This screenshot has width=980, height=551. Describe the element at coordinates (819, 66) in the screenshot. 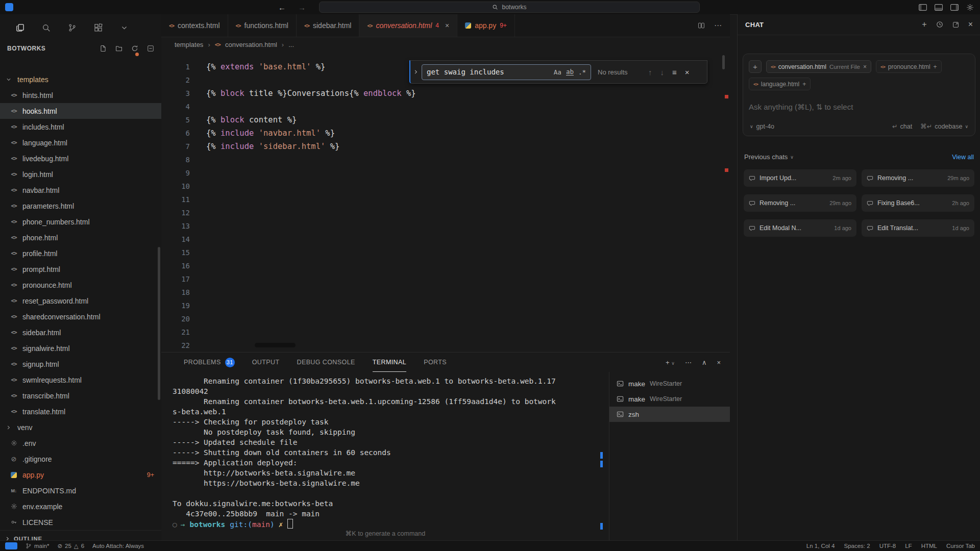

I see `context-chip-conversation-html: <>conversation.htmlCurrent File×` at that location.